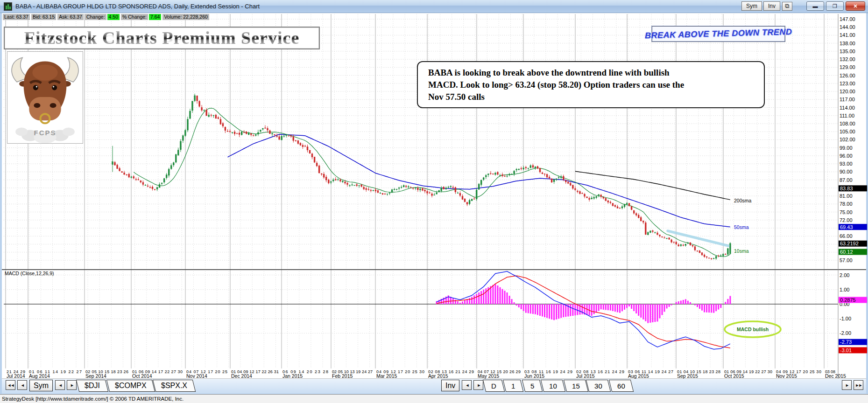 This screenshot has height=403, width=868. Describe the element at coordinates (846, 342) in the screenshot. I see `axis-marker-text: -2.73` at that location.